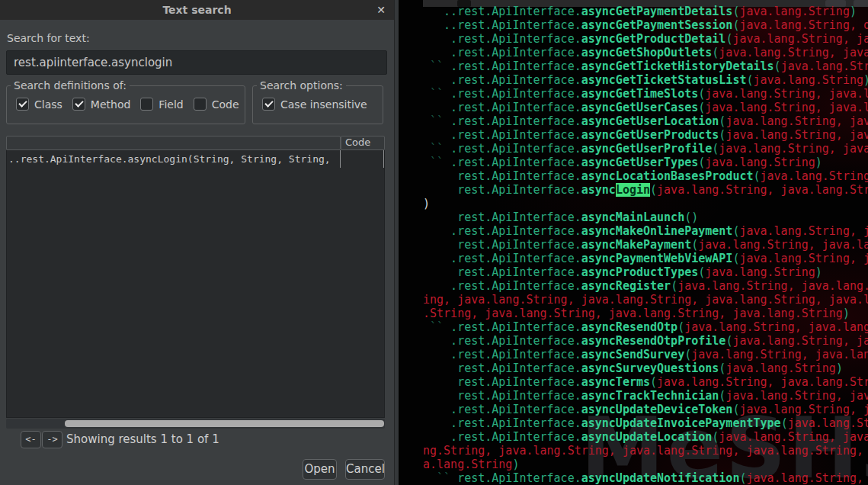  What do you see at coordinates (174, 143) in the screenshot?
I see `results-column-node-header` at bounding box center [174, 143].